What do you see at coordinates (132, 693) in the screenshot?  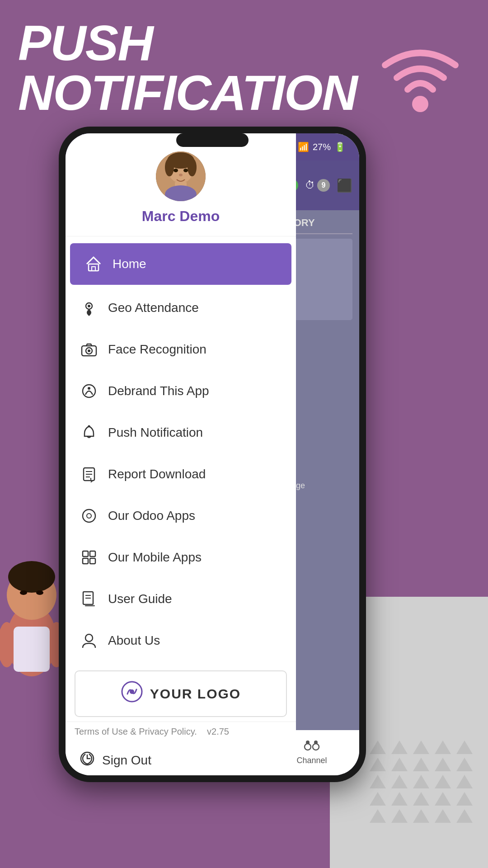 I see `logo-icon` at bounding box center [132, 693].